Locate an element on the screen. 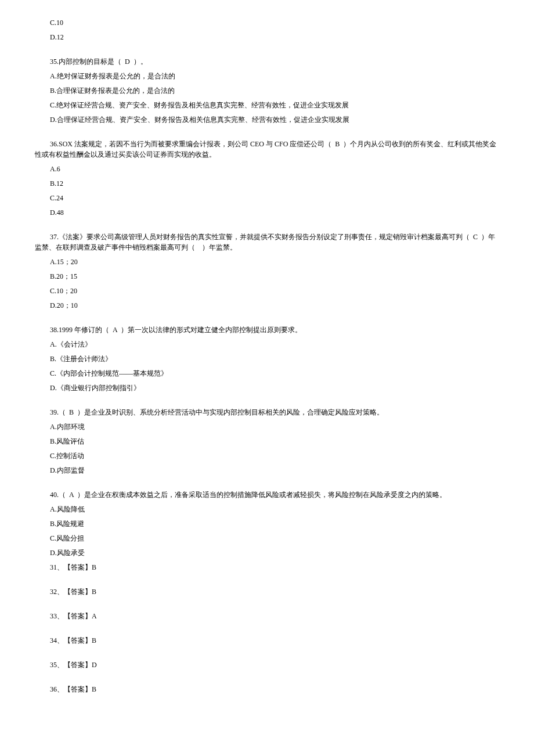 The image size is (534, 756). text-line: 34、【答案】B is located at coordinates (267, 640).